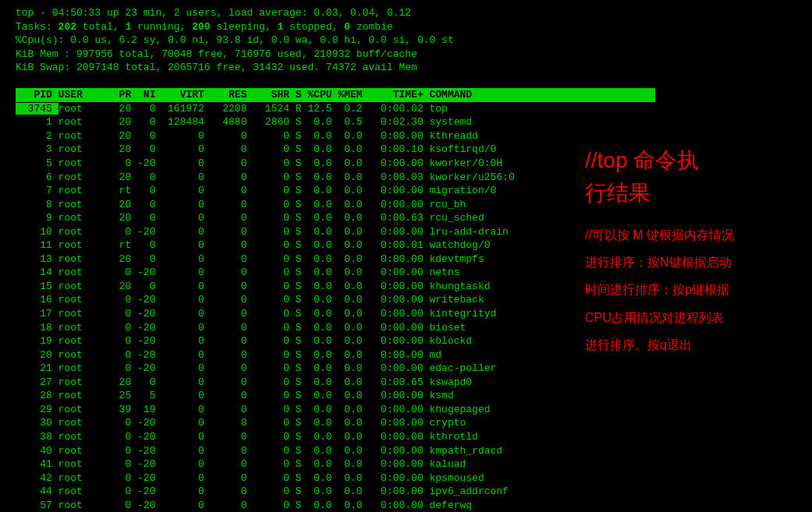 The height and width of the screenshot is (512, 812). What do you see at coordinates (406, 451) in the screenshot?
I see `process-row: 40 root 0 -20 0 0 0 S 0.0 0.0 0:00.00 km…` at bounding box center [406, 451].